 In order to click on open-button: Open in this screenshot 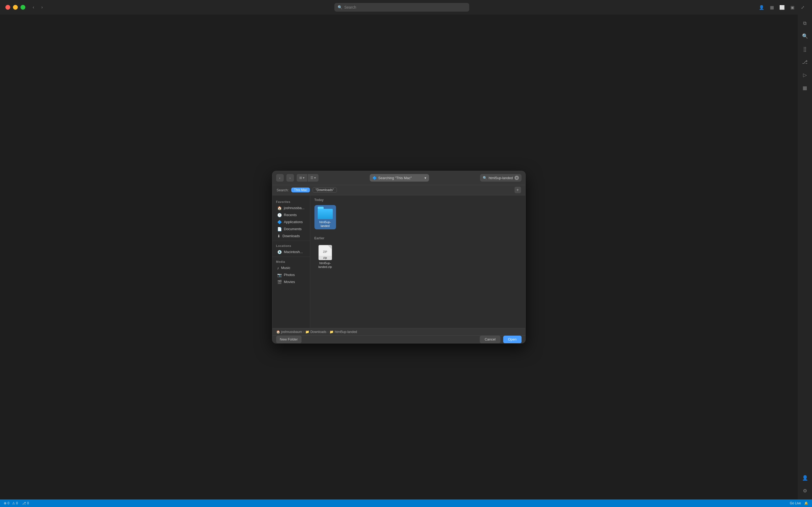, I will do `click(512, 339)`.